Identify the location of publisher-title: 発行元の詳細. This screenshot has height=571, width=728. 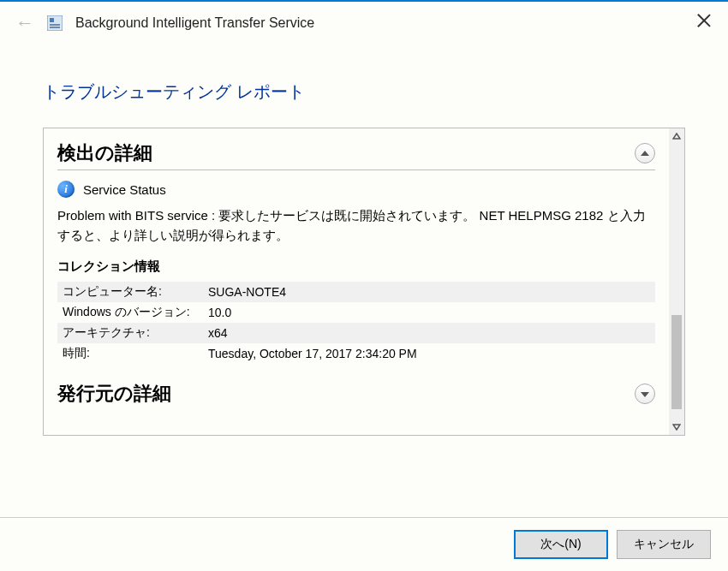
(115, 394).